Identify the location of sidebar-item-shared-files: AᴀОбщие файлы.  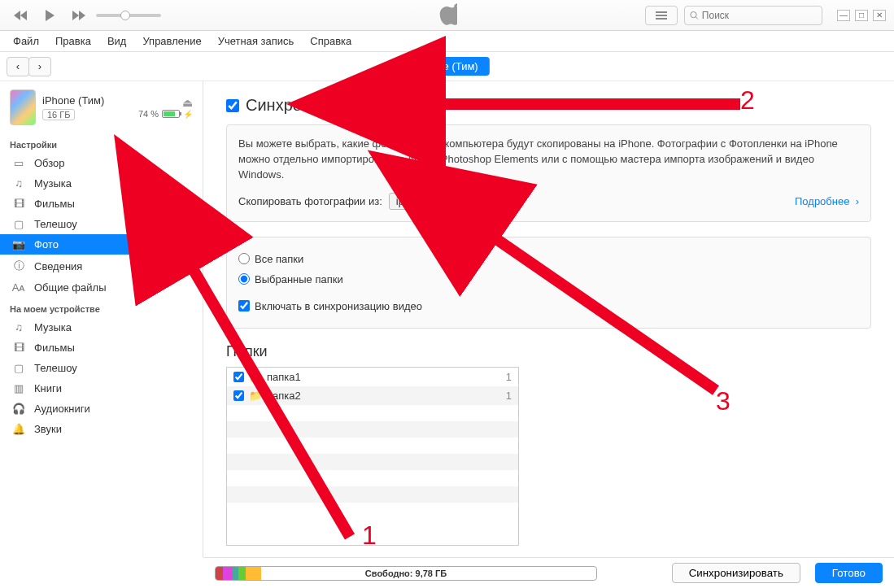
(101, 288).